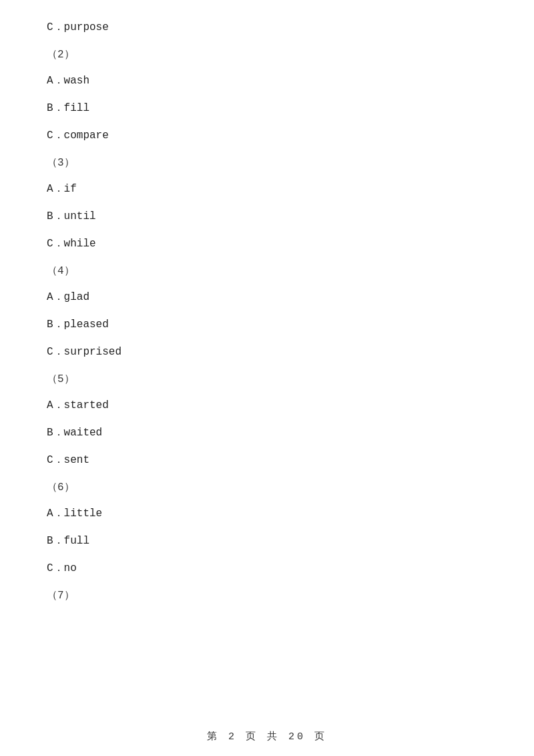  I want to click on option-item: C．sent, so click(267, 459).